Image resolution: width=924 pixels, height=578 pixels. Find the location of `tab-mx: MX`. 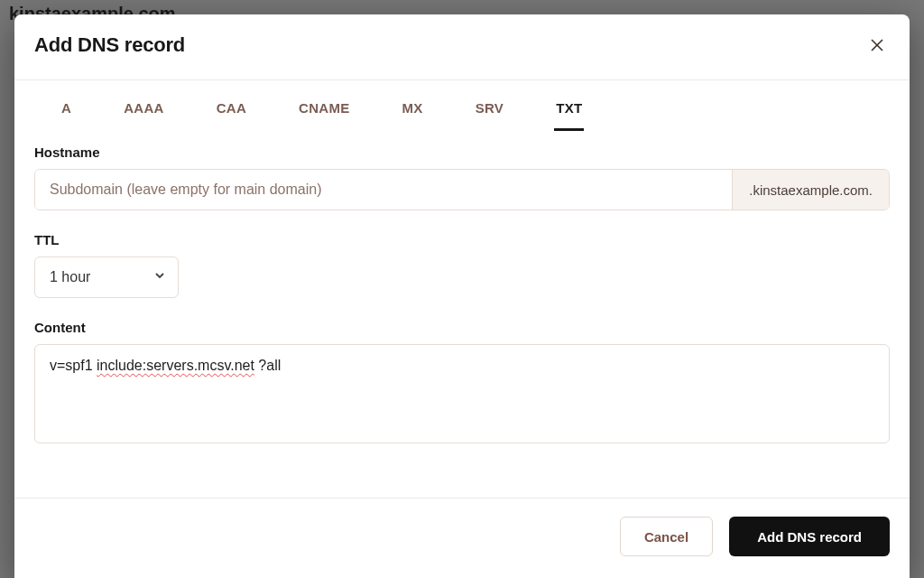

tab-mx: MX is located at coordinates (413, 111).